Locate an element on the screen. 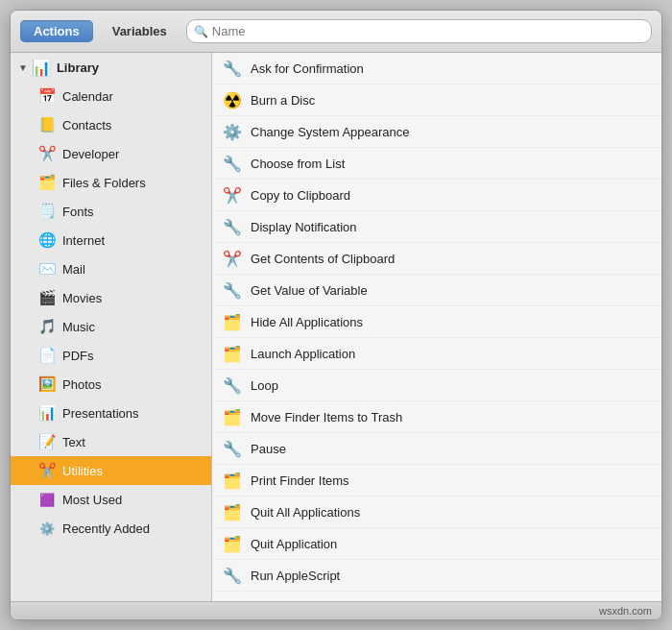 The height and width of the screenshot is (630, 672). recently-added-icon: ⚙️ is located at coordinates (47, 528).